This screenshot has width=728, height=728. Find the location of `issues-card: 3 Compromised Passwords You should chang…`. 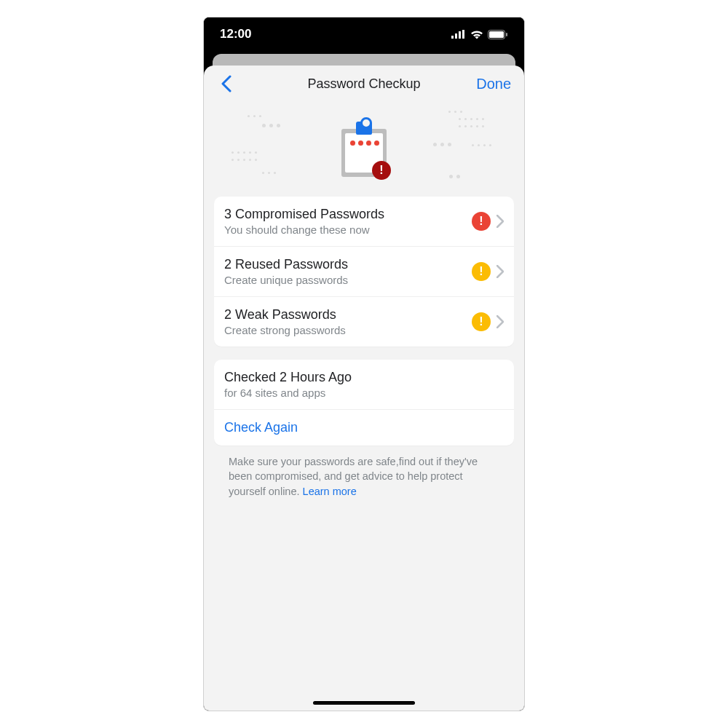

issues-card: 3 Compromised Passwords You should chang… is located at coordinates (364, 272).